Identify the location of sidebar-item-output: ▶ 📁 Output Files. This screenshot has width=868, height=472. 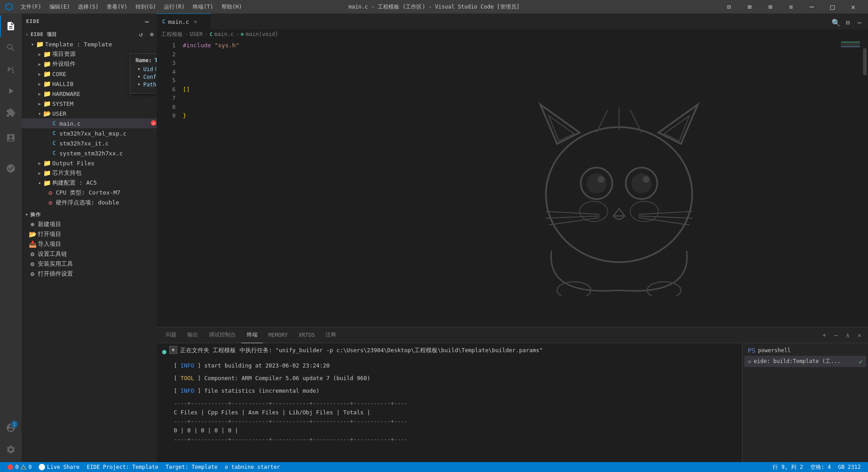
(89, 163).